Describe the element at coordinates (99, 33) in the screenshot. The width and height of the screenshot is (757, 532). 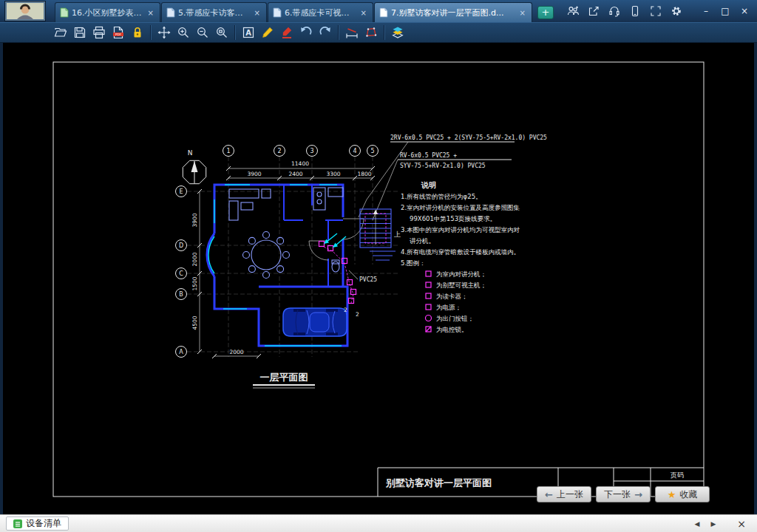
I see `print-button` at that location.